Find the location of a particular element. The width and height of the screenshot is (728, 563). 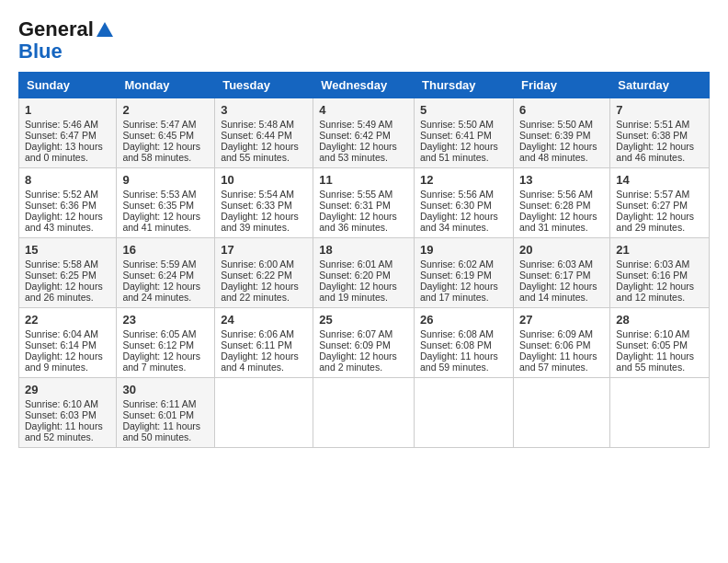

calendar-cell: 19Sunrise: 6:02 AMSunset: 6:19 PMDayligh… is located at coordinates (464, 273).